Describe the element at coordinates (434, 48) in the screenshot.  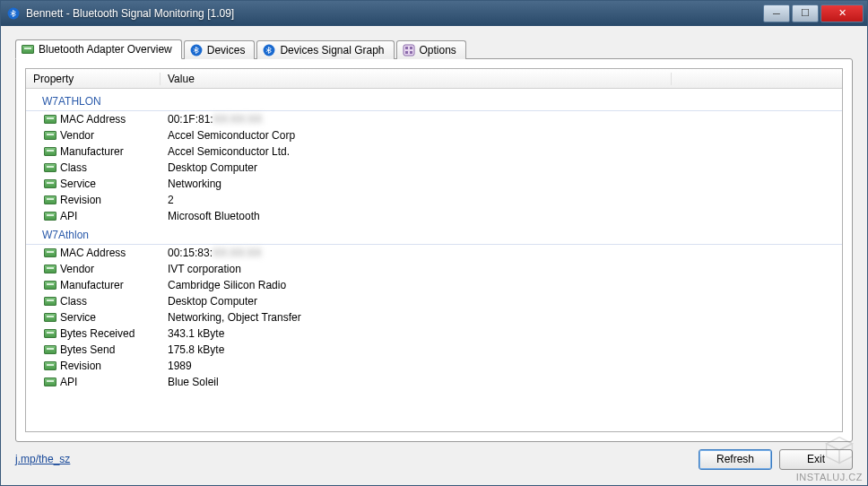
I see `tab-strip: Bluetooth Adapter OverviewDevicesDevices…` at that location.